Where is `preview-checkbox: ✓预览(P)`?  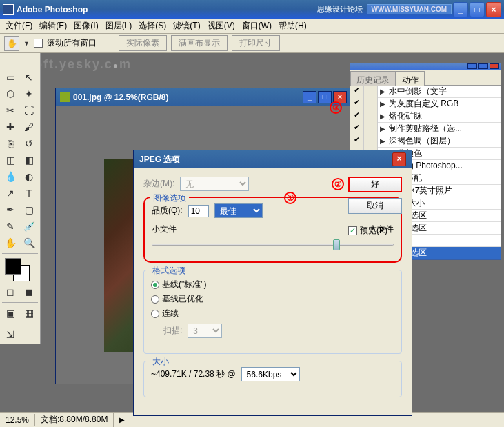 preview-checkbox: ✓预览(P) is located at coordinates (375, 230).